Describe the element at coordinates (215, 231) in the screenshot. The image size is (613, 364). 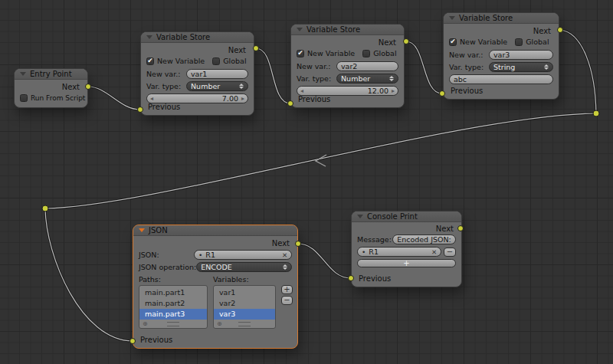
I see `node-header-json: JSON` at that location.